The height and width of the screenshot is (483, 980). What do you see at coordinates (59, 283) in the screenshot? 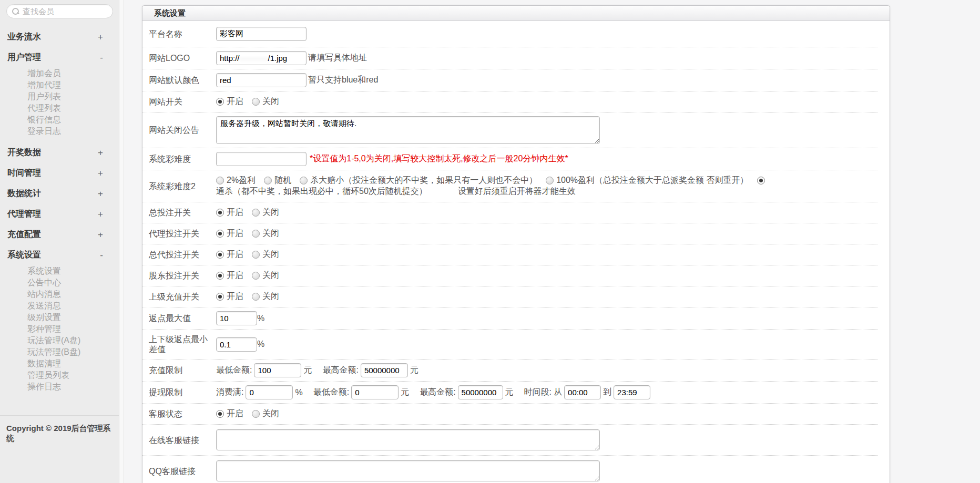
I see `sidebar-item-announcement-center: 公告中心` at bounding box center [59, 283].